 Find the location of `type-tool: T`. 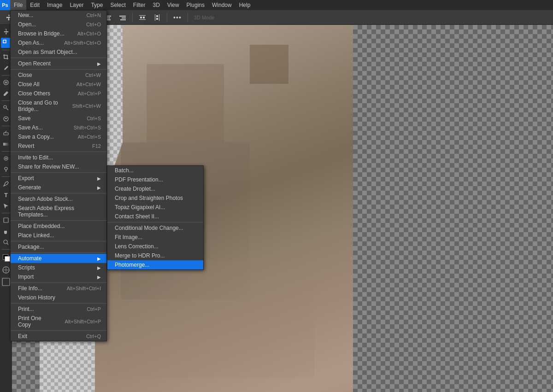

type-tool: T is located at coordinates (6, 195).